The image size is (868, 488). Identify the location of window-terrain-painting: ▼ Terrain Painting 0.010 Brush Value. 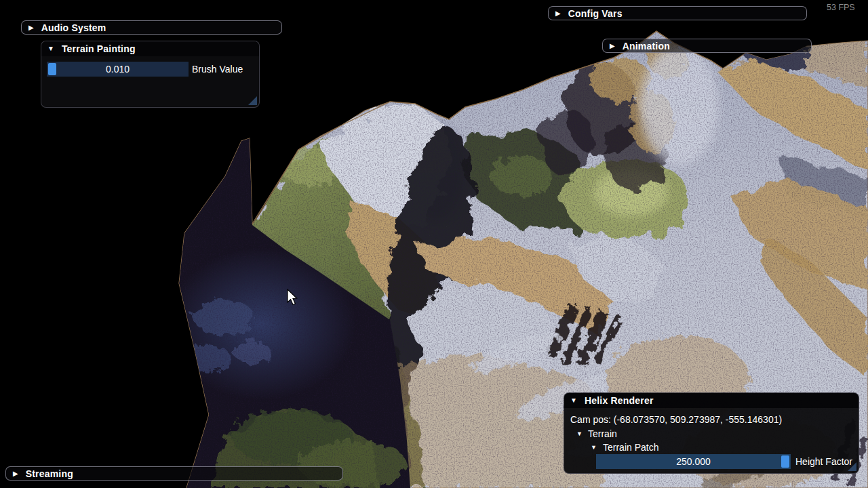
(151, 75).